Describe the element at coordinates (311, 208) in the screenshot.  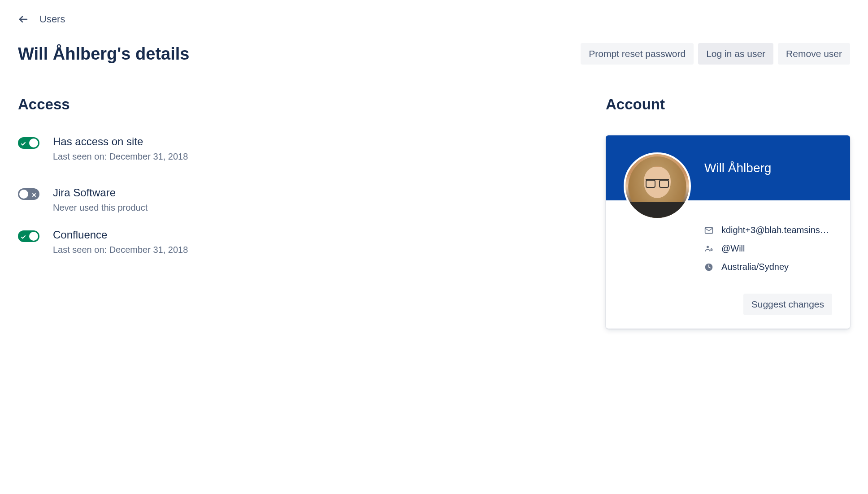
I see `access-subtext: Never used this product` at that location.